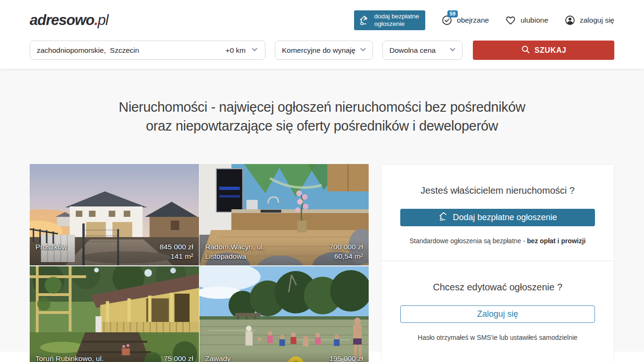 This screenshot has height=362, width=644. Describe the element at coordinates (324, 50) in the screenshot. I see `category-select: Komercyjne do wynaję` at that location.